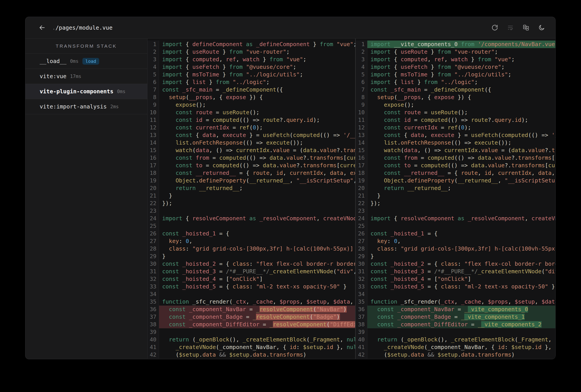 Image resolution: width=581 pixels, height=392 pixels. Describe the element at coordinates (86, 46) in the screenshot. I see `transform-stack-title: TRANSFORM STACK` at that location.